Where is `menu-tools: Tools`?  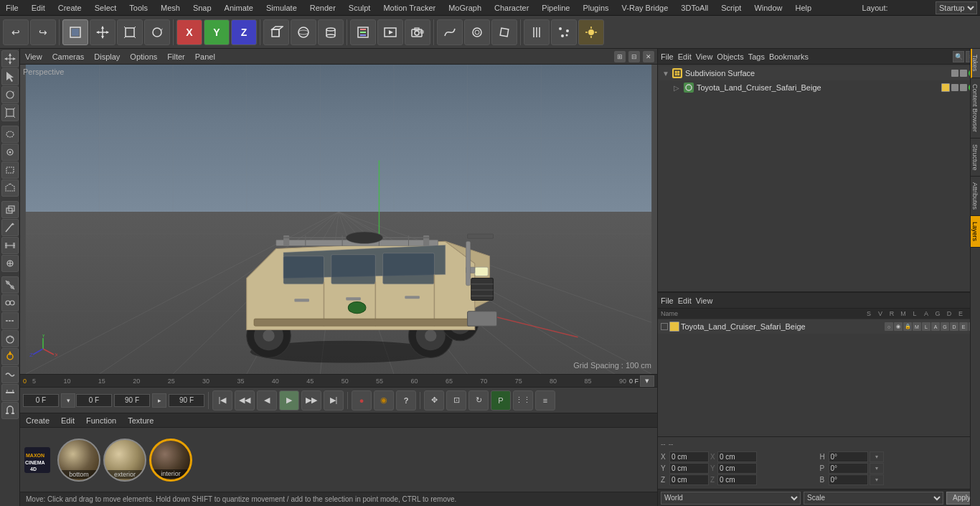 menu-tools: Tools is located at coordinates (138, 8).